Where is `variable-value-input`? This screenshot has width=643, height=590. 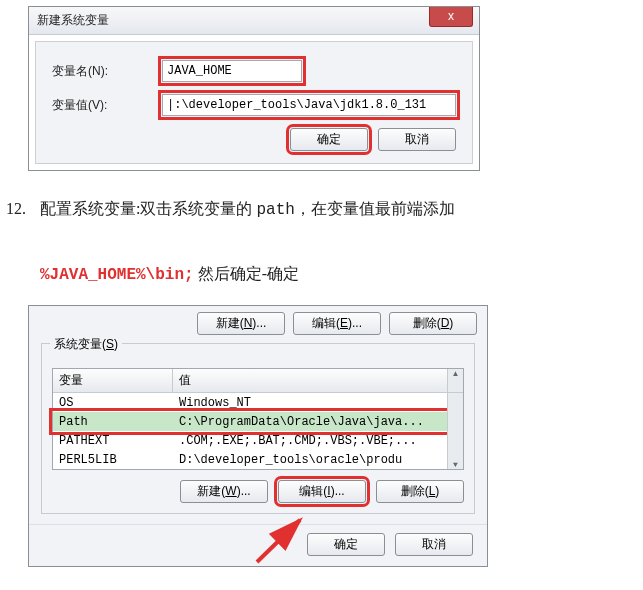 variable-value-input is located at coordinates (309, 105).